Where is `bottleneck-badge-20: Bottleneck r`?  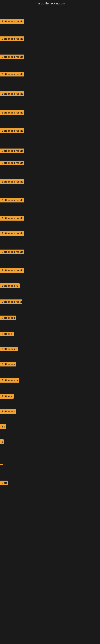 bottleneck-badge-20: Bottleneck r is located at coordinates (9, 349).